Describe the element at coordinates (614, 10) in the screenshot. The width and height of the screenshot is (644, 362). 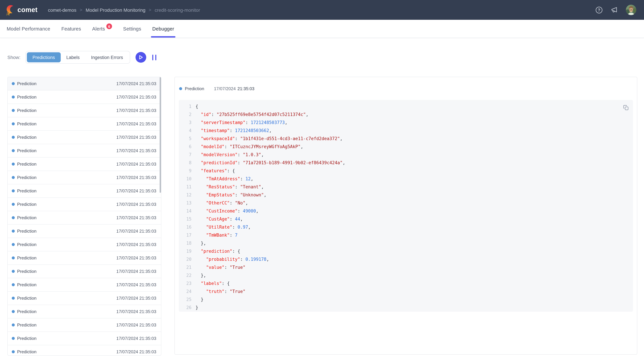
I see `announcements-button` at that location.